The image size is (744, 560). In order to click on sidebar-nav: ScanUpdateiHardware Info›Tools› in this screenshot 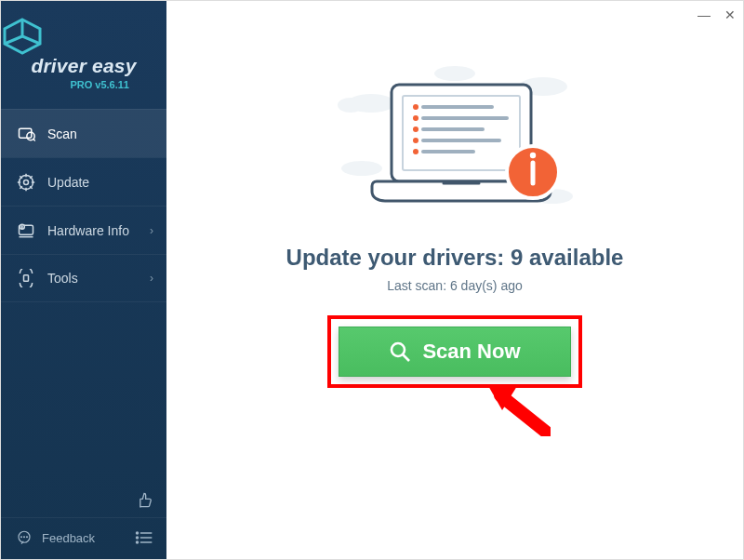, I will do `click(84, 206)`.